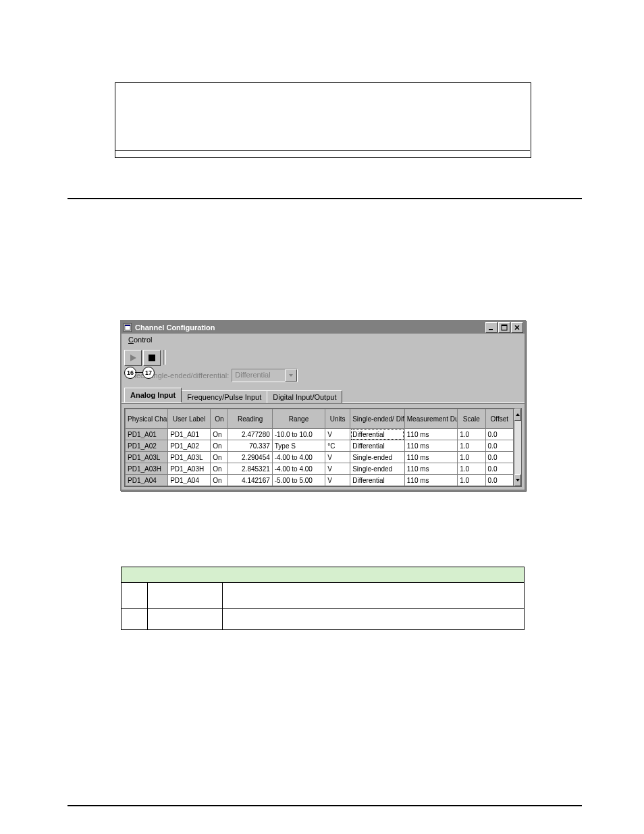 Image resolution: width=644 pixels, height=834 pixels. What do you see at coordinates (304, 397) in the screenshot?
I see `tab-digital-io: Digital Input/Output` at bounding box center [304, 397].